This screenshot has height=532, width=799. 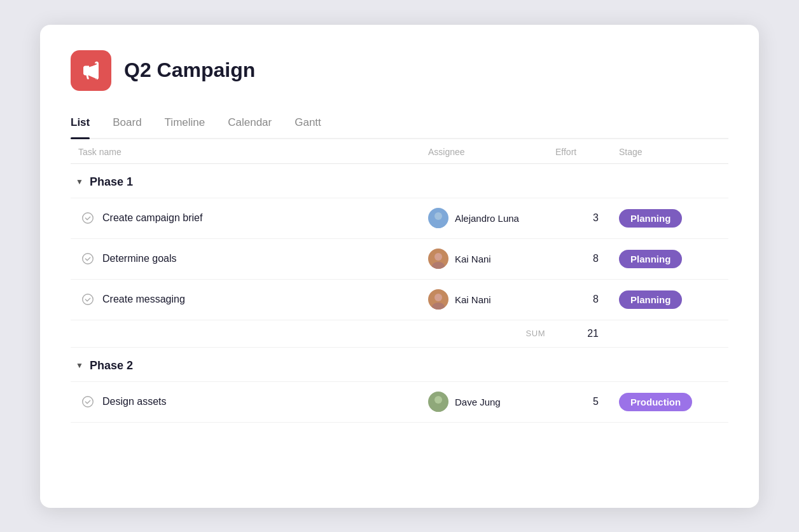 What do you see at coordinates (135, 402) in the screenshot?
I see `task-name: Design assets` at bounding box center [135, 402].